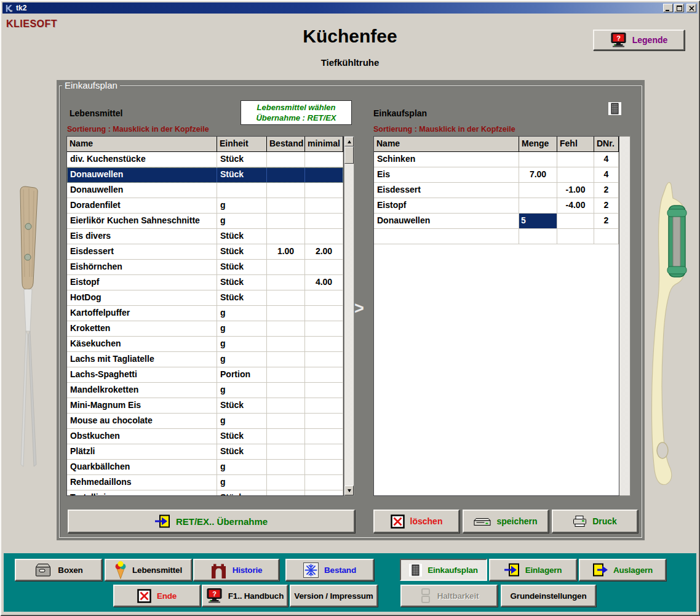  I want to click on table-row: Lachs mit Tagliatelleg, so click(205, 359).